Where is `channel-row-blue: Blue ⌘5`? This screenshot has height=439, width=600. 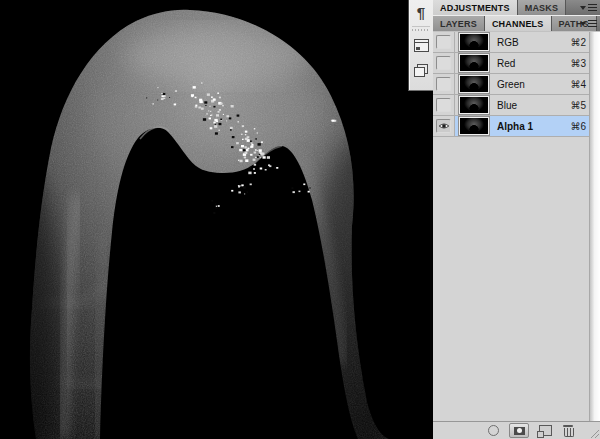
channel-row-blue: Blue ⌘5 is located at coordinates (516, 106).